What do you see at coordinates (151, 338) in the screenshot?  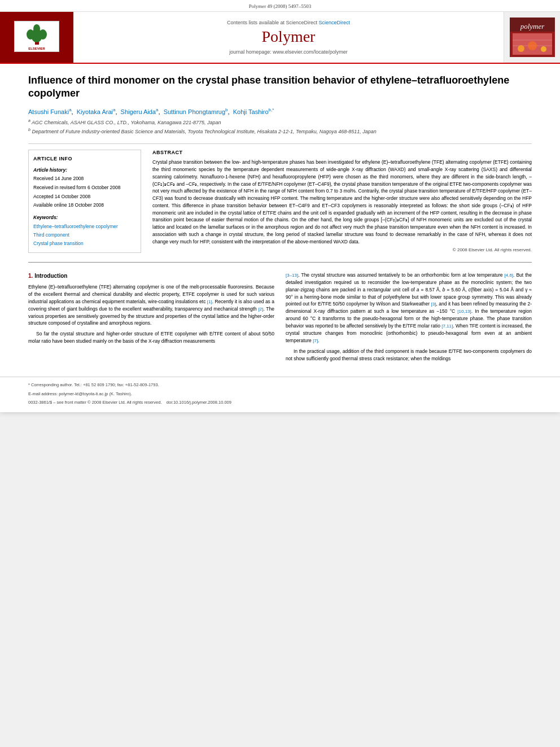 I see `intro-para-2: So far the crystal structure and higher-…` at bounding box center [151, 338].